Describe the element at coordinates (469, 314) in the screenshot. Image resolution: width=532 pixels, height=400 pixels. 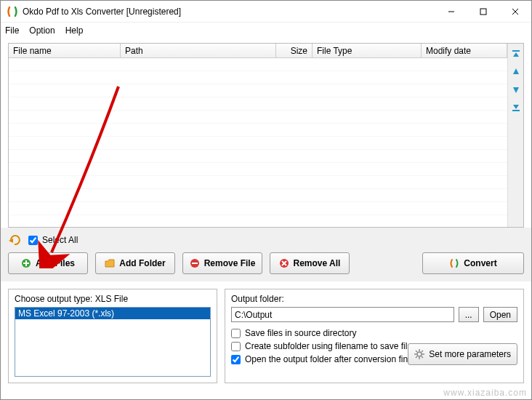
I see `browse-button: ...` at that location.